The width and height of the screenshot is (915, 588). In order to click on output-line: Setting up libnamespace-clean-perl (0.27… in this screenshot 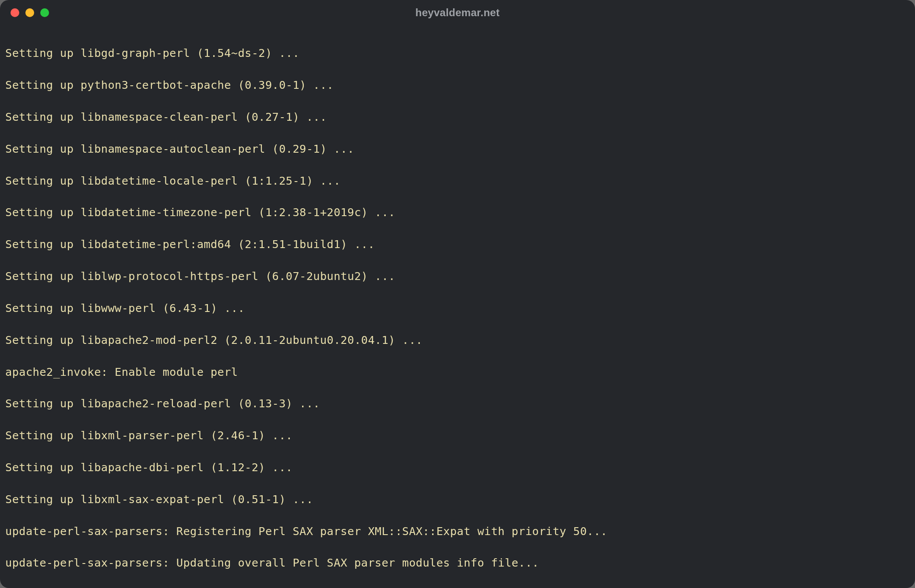, I will do `click(458, 117)`.